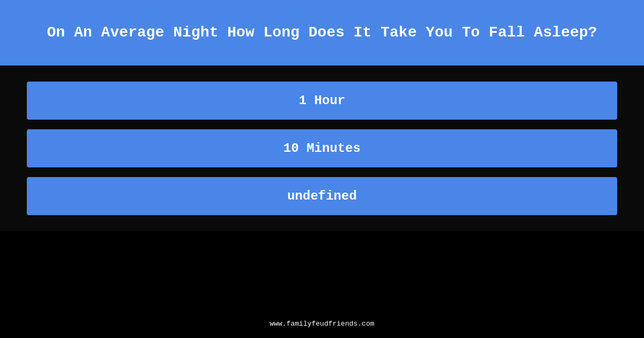 The height and width of the screenshot is (338, 644). I want to click on question-title: On An Average Night How Long Does It Tak…, so click(322, 33).